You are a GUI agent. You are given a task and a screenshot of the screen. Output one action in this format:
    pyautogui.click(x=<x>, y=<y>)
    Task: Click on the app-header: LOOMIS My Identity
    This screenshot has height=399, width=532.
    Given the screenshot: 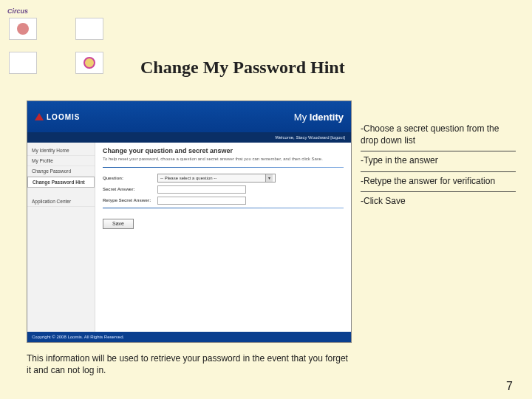 What is the action you would take?
    pyautogui.click(x=189, y=117)
    